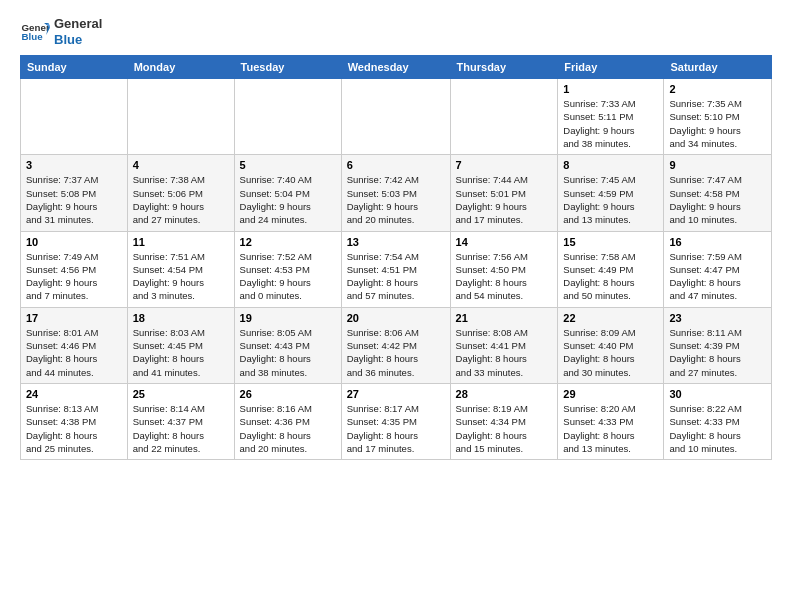  I want to click on weekday-header: Friday, so click(611, 68).